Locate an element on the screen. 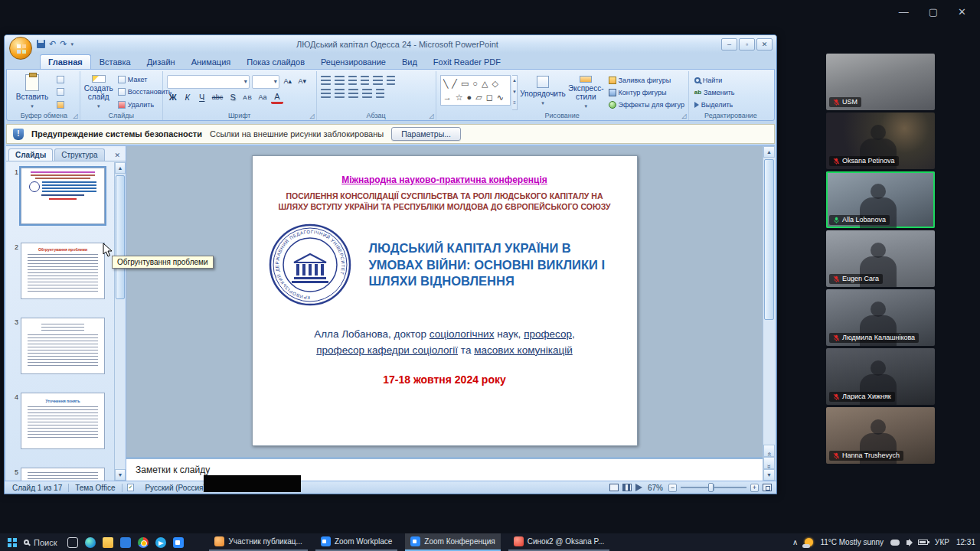  spellcheck-icon: ✓ is located at coordinates (131, 487).